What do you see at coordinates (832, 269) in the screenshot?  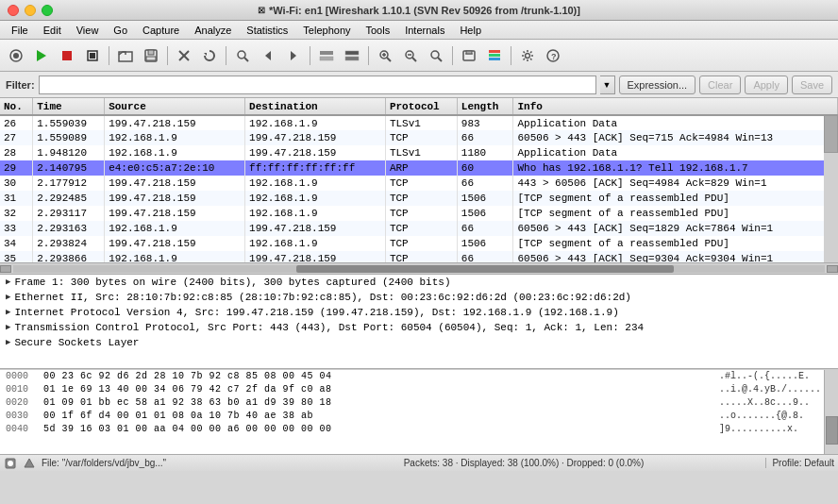 I see `h-scroll-right` at bounding box center [832, 269].